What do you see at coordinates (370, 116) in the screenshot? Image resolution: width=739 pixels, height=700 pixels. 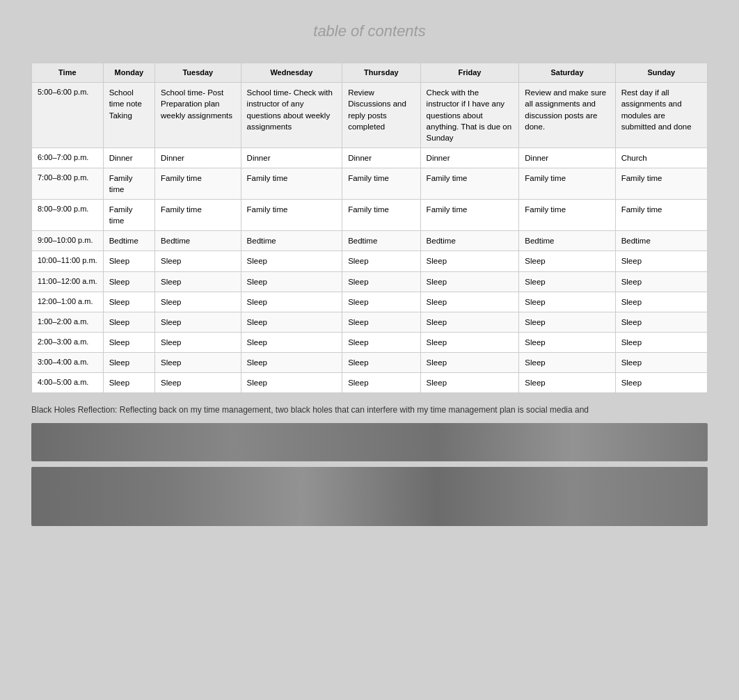 I see `table-row-special: 5:00–6:00 p.m. School time note Taking S…` at bounding box center [370, 116].